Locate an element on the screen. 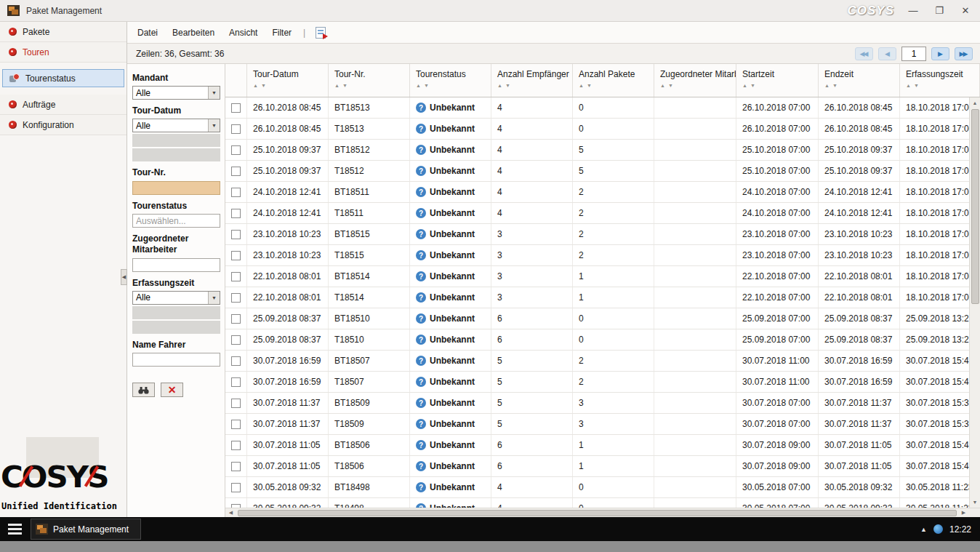 This screenshot has width=980, height=552. menu-item-filter: Filter is located at coordinates (282, 33).